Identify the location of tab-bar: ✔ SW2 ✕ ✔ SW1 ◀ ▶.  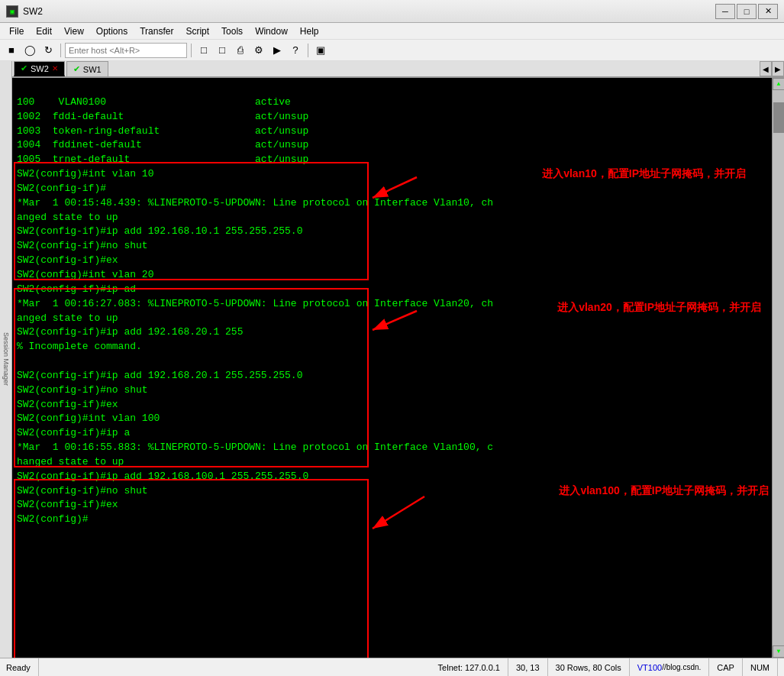
(398, 70).